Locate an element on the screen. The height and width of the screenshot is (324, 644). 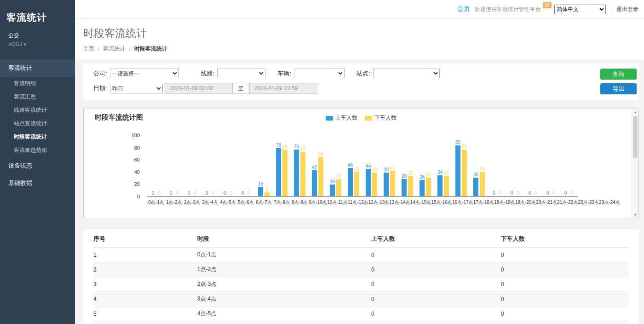
breadcrumb: 主页/客流统计/时段客流统计 is located at coordinates (363, 49).